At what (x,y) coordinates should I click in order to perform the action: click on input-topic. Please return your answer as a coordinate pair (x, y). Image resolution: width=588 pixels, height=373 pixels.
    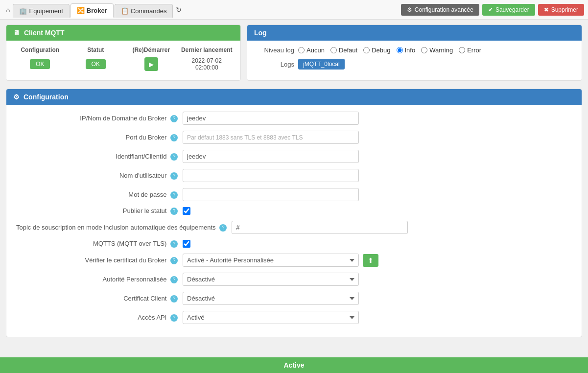
    Looking at the image, I should click on (320, 227).